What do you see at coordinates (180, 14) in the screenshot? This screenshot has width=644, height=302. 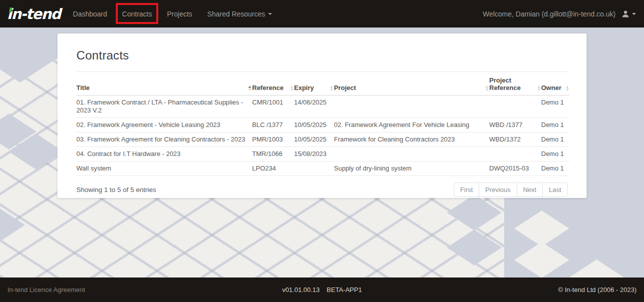 I see `nav-item-projects: Projects` at bounding box center [180, 14].